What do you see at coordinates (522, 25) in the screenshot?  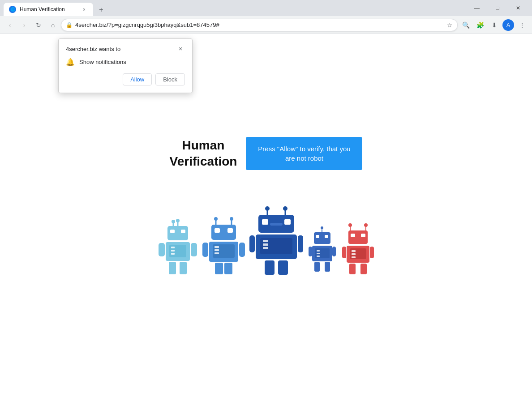 I see `menu-button: ⋮` at bounding box center [522, 25].